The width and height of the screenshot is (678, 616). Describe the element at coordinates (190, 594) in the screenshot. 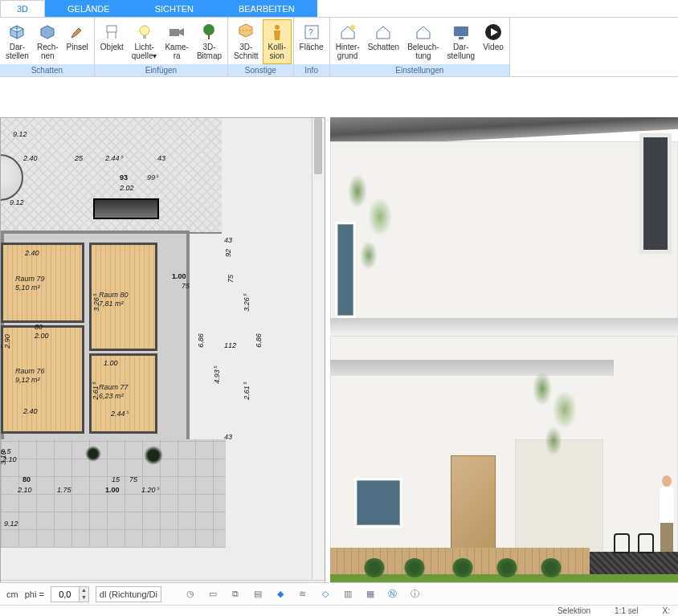

I see `clock-icon: ◷` at that location.